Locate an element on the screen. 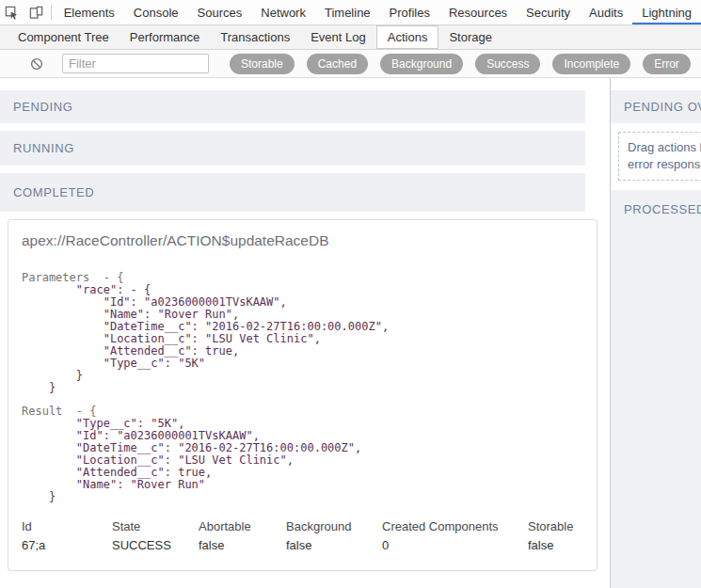 The width and height of the screenshot is (701, 588). section-pending-overrides: PENDING OVE is located at coordinates (656, 107).